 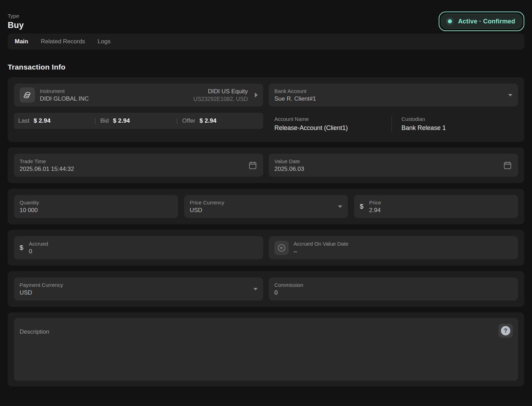 I want to click on instrument-field: Instrument DIDI GLOBAL INC DIDI US Equit…, so click(x=138, y=95).